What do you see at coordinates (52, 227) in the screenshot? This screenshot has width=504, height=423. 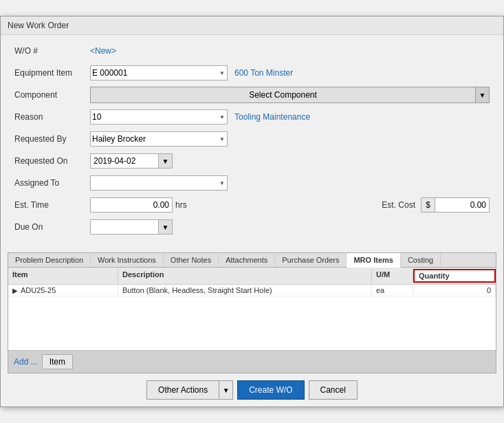 I see `due-on-label: Due On` at bounding box center [52, 227].